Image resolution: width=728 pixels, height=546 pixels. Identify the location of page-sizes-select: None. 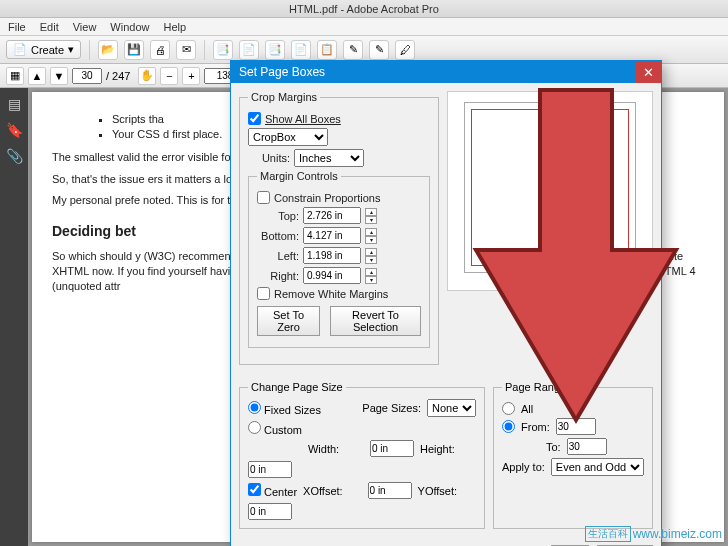
(452, 408).